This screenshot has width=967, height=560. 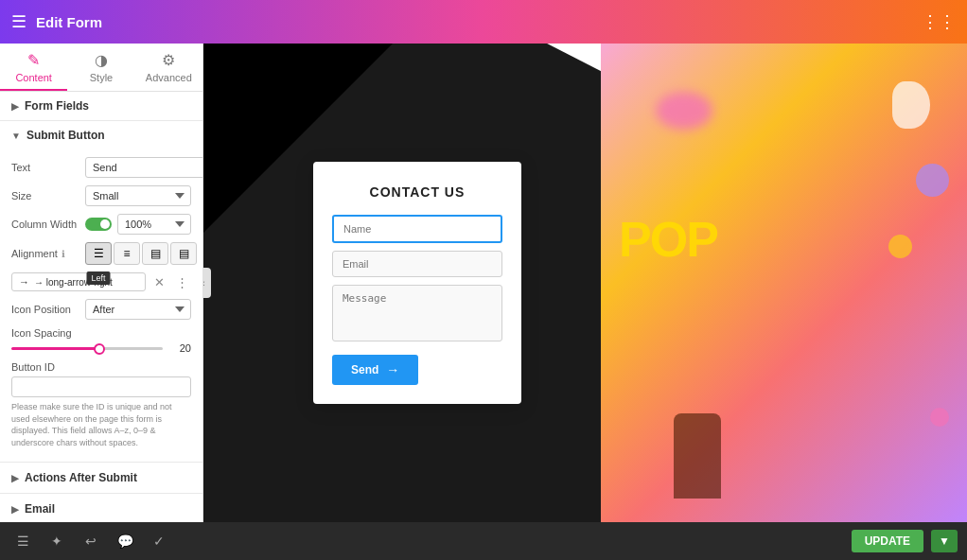 I want to click on align-right-btn: ▤, so click(x=155, y=254).